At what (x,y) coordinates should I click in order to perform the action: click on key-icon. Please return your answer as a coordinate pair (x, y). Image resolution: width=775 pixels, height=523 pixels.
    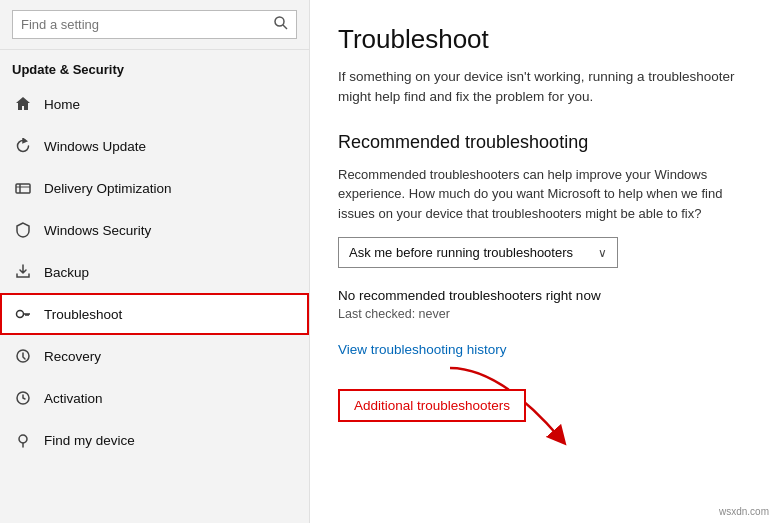
    Looking at the image, I should click on (23, 314).